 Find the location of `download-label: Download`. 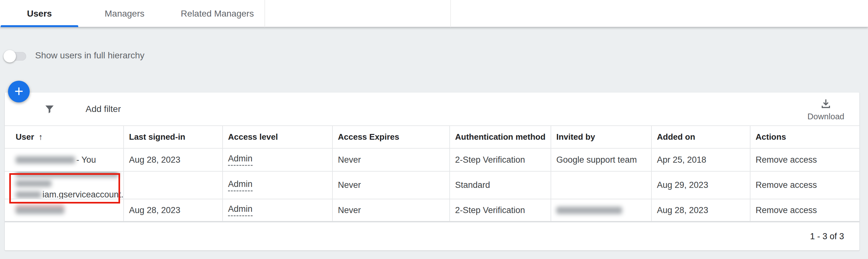

download-label: Download is located at coordinates (826, 116).